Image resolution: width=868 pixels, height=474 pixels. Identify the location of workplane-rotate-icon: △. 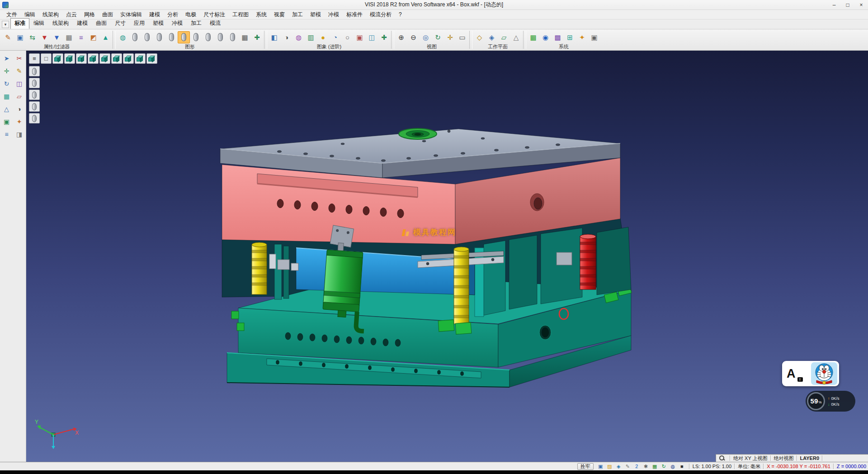
(516, 37).